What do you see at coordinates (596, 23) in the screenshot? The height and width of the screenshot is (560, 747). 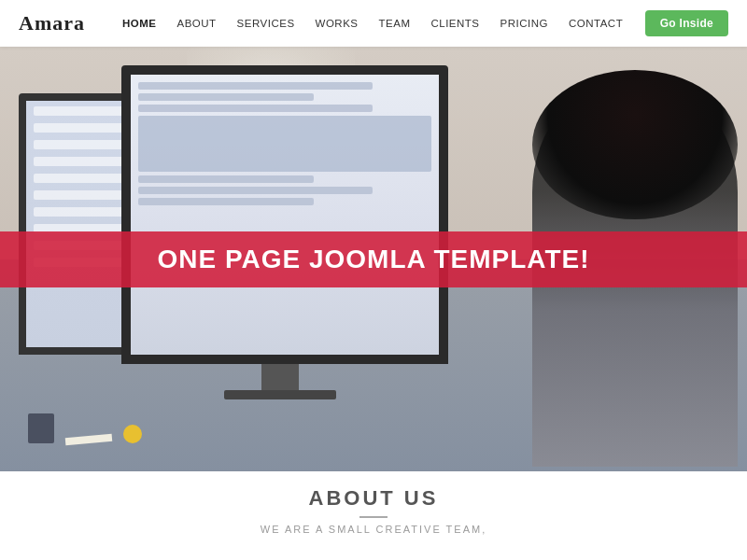 I see `nav-contact: CONTACT` at bounding box center [596, 23].